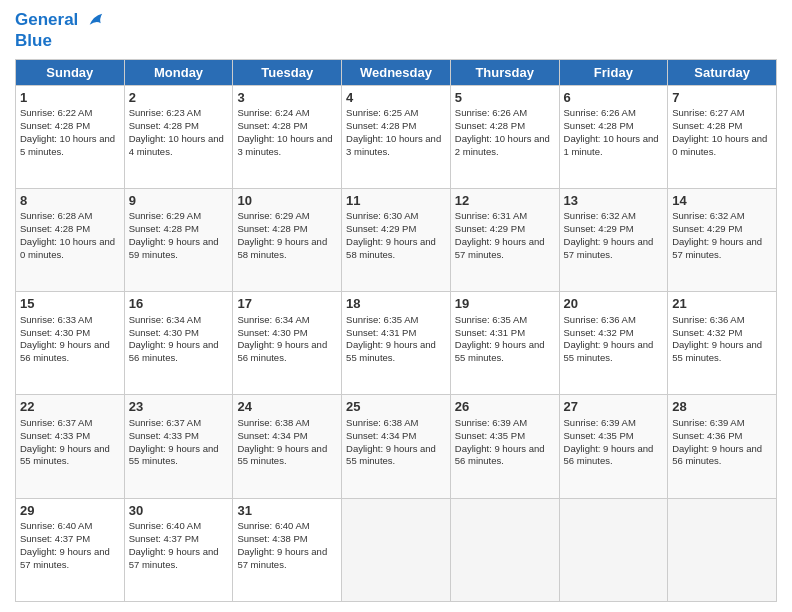 This screenshot has height=612, width=792. What do you see at coordinates (505, 98) in the screenshot?
I see `day-number: 5` at bounding box center [505, 98].